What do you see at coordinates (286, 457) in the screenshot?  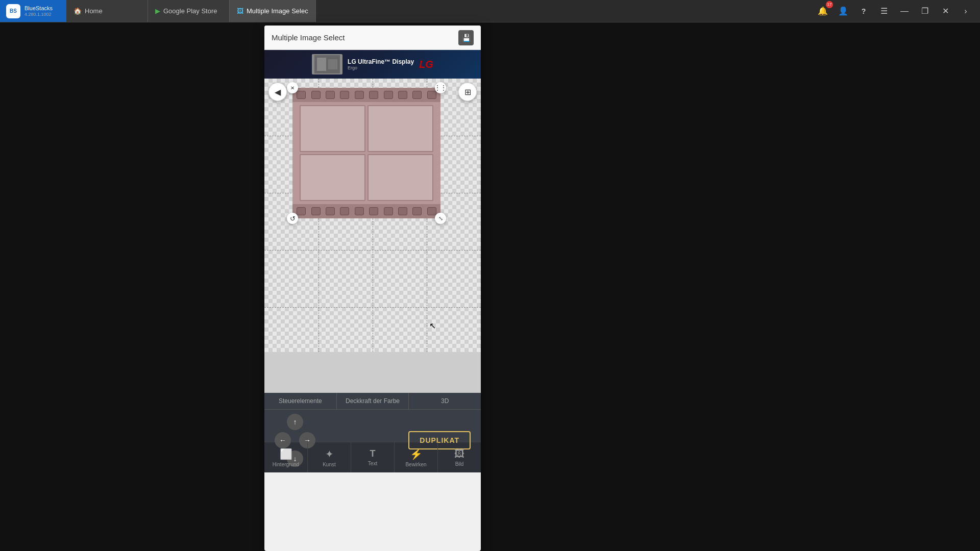 I see `nav-hintergrund: ⬜ Hintergrund` at bounding box center [286, 457].